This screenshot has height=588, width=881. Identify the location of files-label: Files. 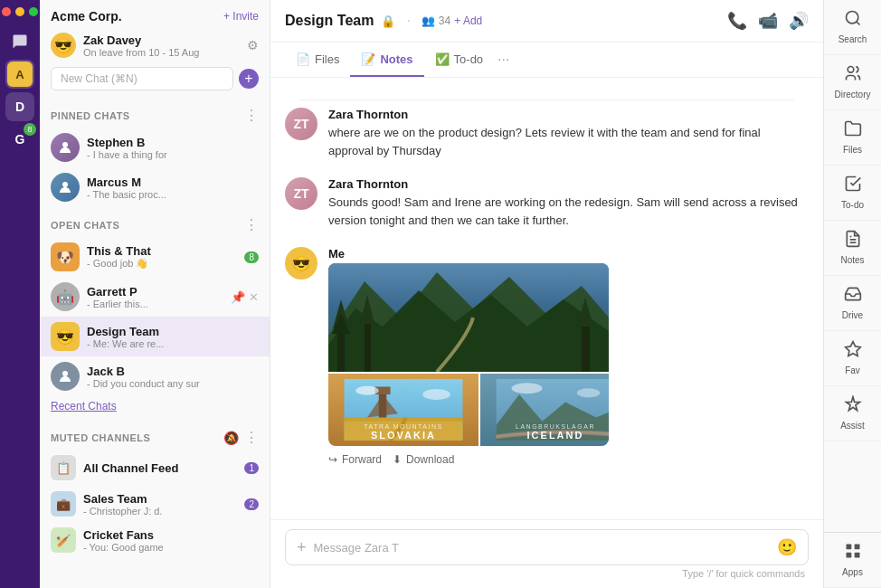
(327, 60).